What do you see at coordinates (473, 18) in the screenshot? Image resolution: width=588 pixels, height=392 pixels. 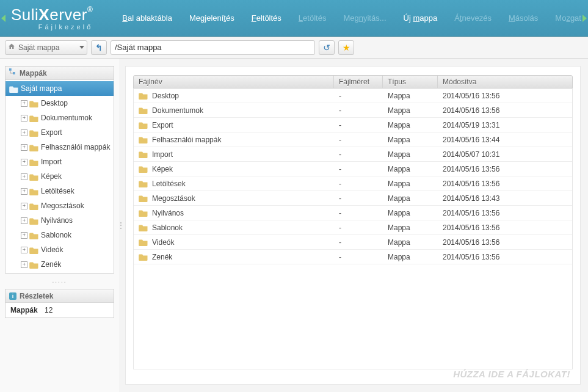 I see `menu-item: Átnevezés` at bounding box center [473, 18].